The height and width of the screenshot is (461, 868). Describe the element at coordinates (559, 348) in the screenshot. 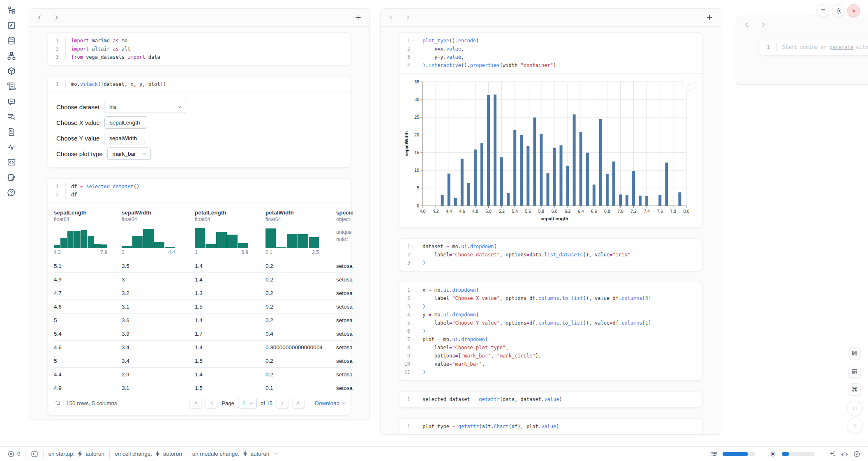

I see `code-text: label="Choose plot type",` at that location.